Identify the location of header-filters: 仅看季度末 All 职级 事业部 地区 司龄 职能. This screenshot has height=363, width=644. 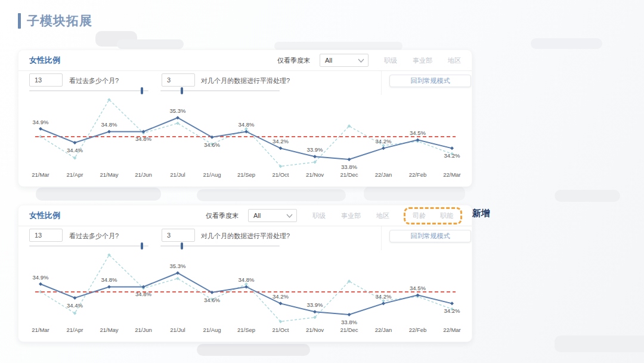
(333, 216).